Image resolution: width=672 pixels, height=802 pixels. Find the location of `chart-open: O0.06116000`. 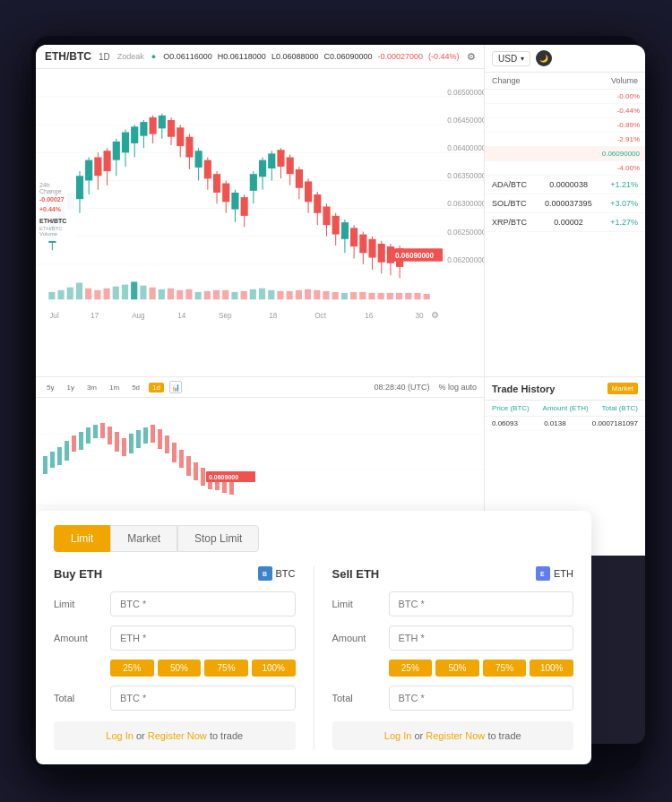

chart-open: O0.06116000 is located at coordinates (188, 56).